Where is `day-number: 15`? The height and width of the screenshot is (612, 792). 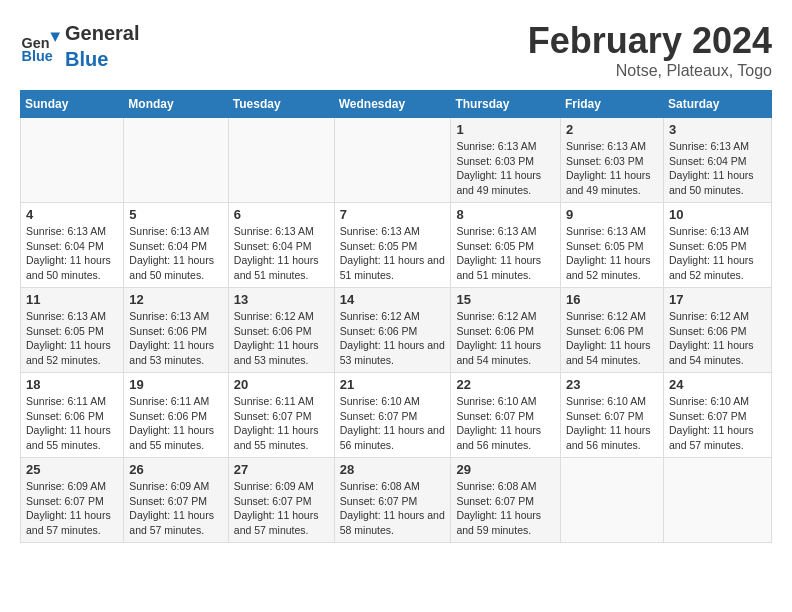
day-number: 15 is located at coordinates (506, 300).